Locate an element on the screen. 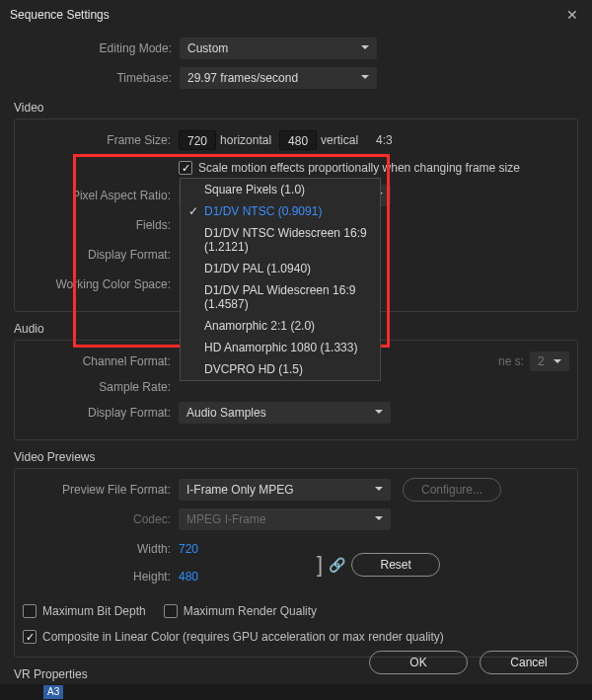 The height and width of the screenshot is (700, 592). timeline-strip: A3 is located at coordinates (296, 692).